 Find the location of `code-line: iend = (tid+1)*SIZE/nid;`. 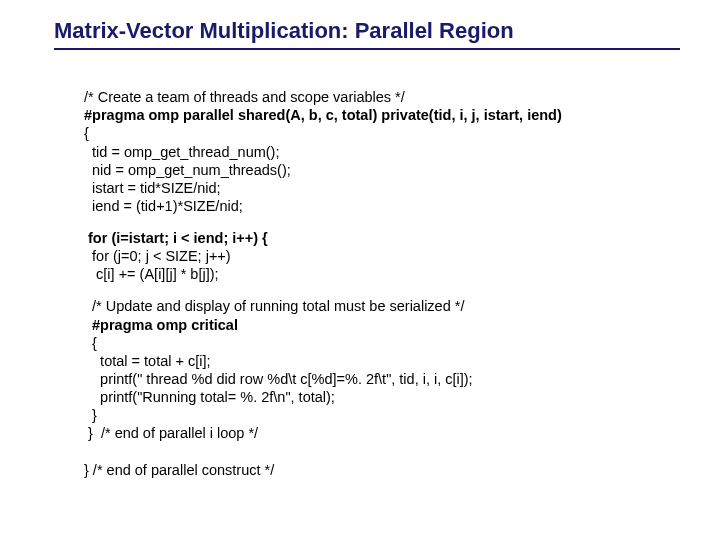

code-line: iend = (tid+1)*SIZE/nid; is located at coordinates (164, 206).